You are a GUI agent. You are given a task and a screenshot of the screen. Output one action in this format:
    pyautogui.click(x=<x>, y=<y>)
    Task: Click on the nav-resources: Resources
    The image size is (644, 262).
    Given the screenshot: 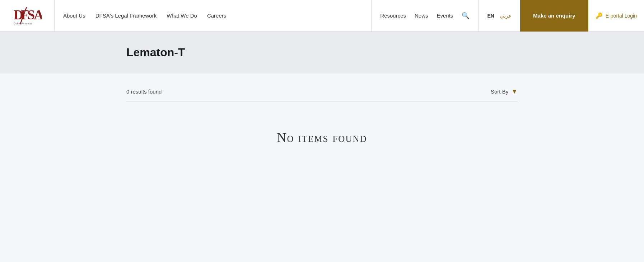 What is the action you would take?
    pyautogui.click(x=393, y=16)
    